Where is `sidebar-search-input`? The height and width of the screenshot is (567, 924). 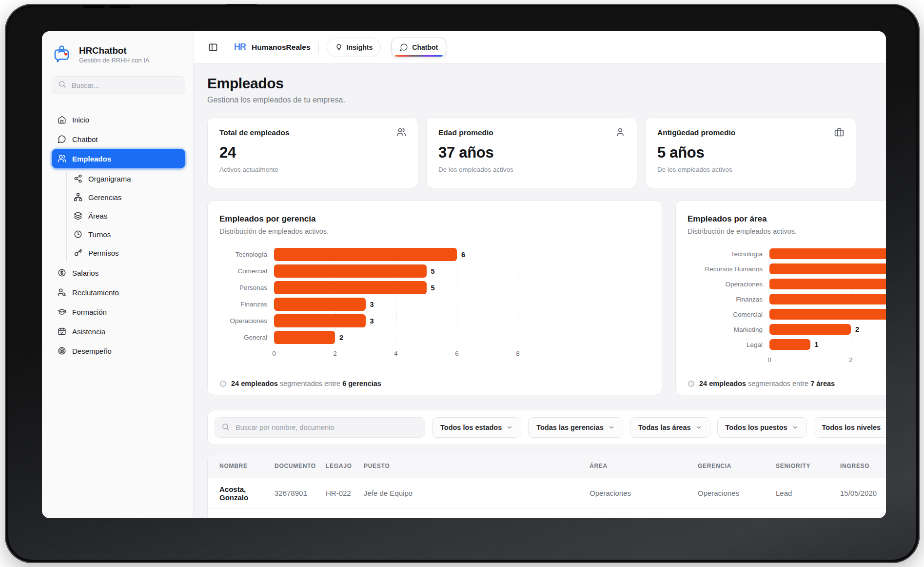 sidebar-search-input is located at coordinates (125, 85).